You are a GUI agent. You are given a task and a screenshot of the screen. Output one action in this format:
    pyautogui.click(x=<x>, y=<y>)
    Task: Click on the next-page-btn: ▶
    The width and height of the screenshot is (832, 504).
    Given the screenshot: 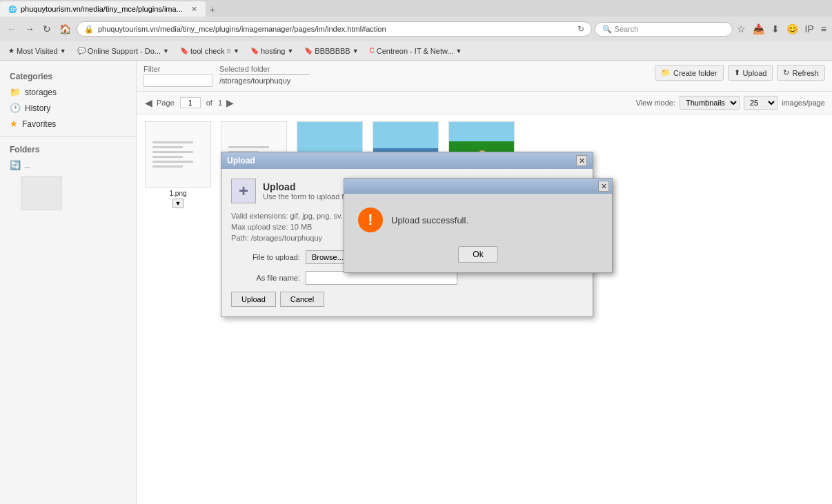 What is the action you would take?
    pyautogui.click(x=230, y=103)
    